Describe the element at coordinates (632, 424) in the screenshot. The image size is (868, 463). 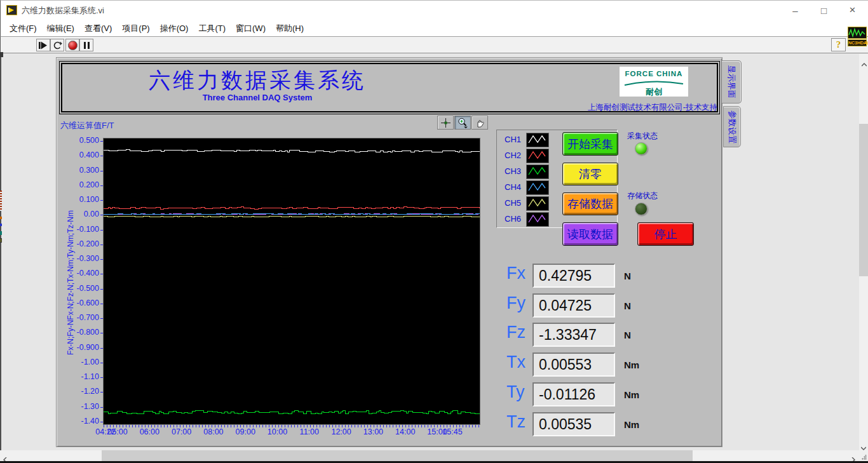
I see `tz-unit: Nm` at that location.